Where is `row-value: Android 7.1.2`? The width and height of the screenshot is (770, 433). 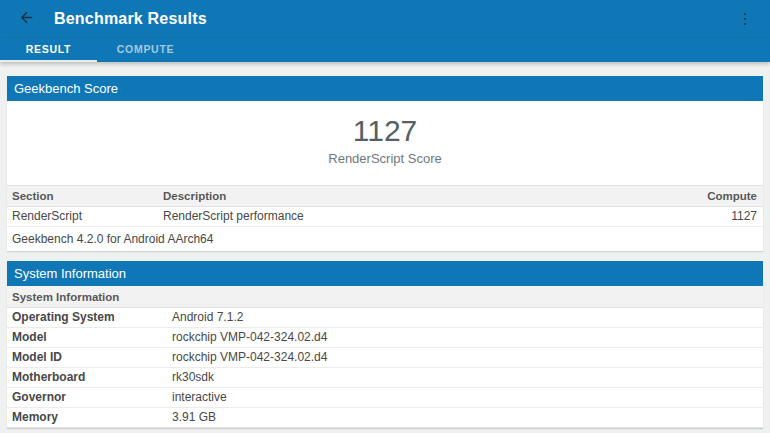 row-value: Android 7.1.2 is located at coordinates (468, 318).